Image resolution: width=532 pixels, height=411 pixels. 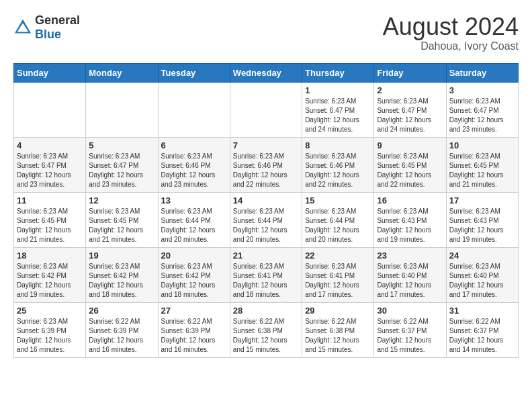 What do you see at coordinates (266, 255) in the screenshot?
I see `day-number: 21` at bounding box center [266, 255].